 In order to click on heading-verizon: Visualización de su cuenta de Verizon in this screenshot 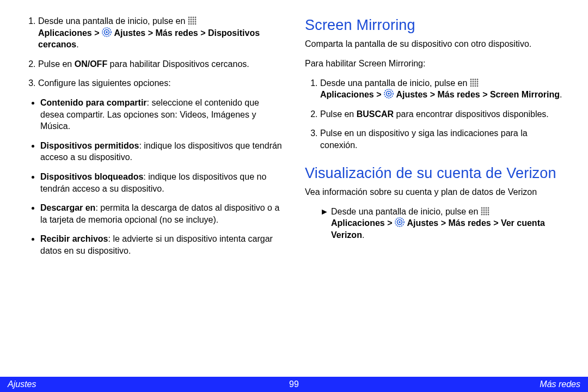, I will do `click(435, 173)`.